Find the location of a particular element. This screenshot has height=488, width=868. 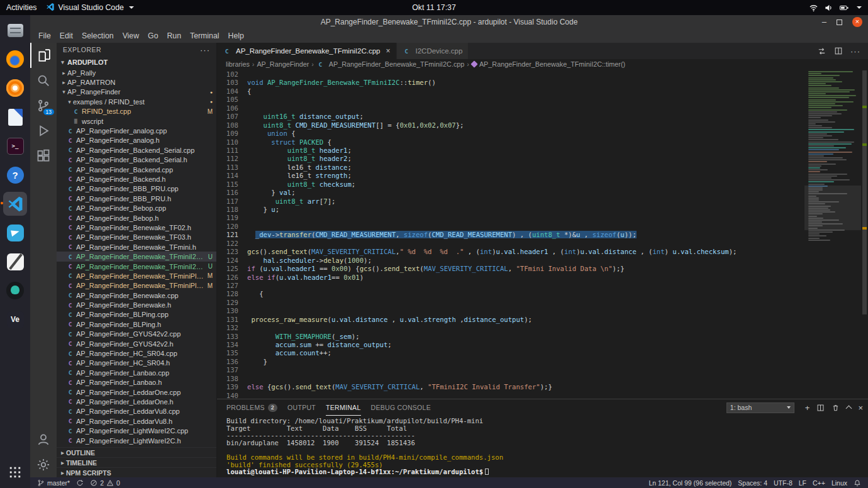

tree-folder-row: ▾examples / RFIND_test● is located at coordinates (136, 102).